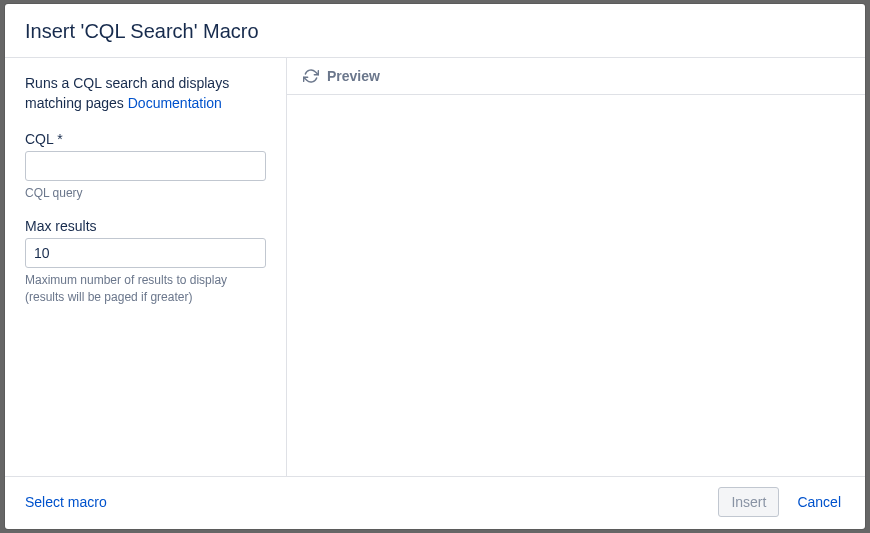 The image size is (870, 533). What do you see at coordinates (146, 226) in the screenshot?
I see `max-results-label: Max results` at bounding box center [146, 226].